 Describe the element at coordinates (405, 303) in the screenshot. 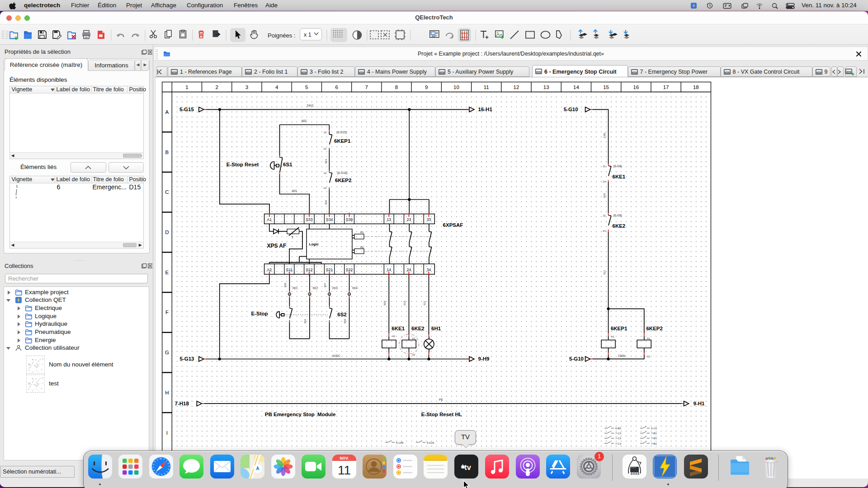

I see `svg-text: 610` at that location.